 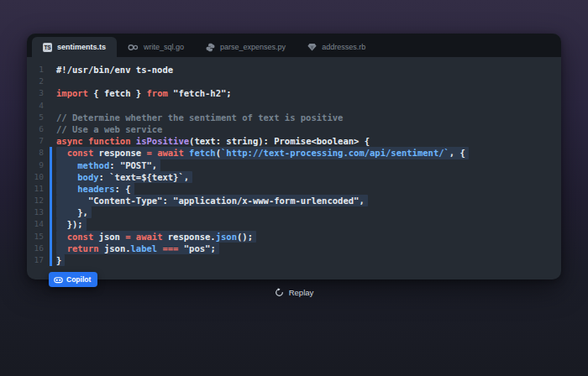 What do you see at coordinates (138, 248) in the screenshot?
I see `highlighted-code: return json.label === "pos";` at bounding box center [138, 248].